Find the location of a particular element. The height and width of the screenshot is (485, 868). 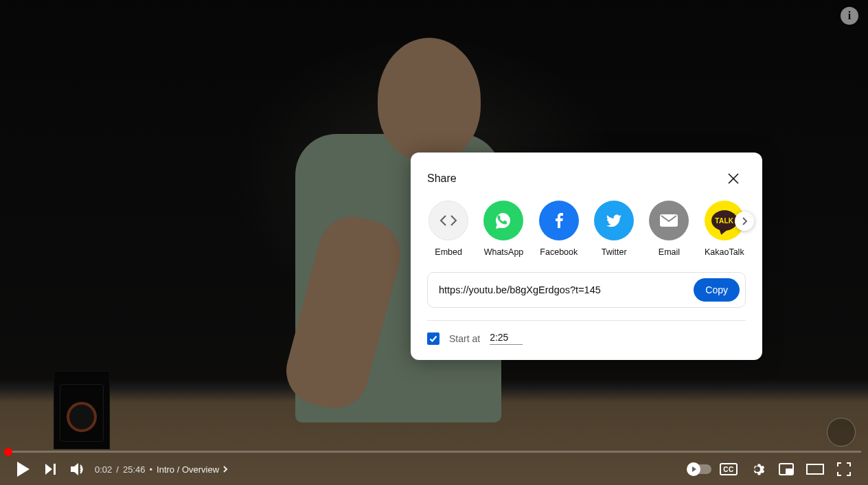

miniplayer-icon is located at coordinates (786, 469).